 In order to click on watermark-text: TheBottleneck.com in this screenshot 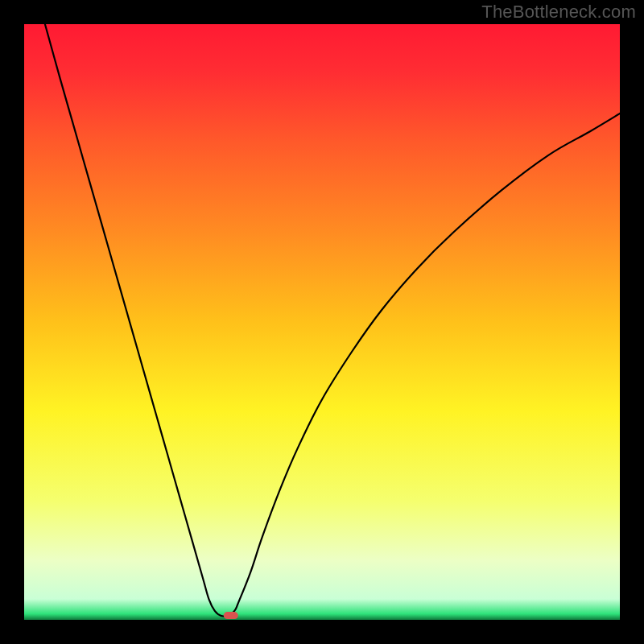, I will do `click(559, 12)`.